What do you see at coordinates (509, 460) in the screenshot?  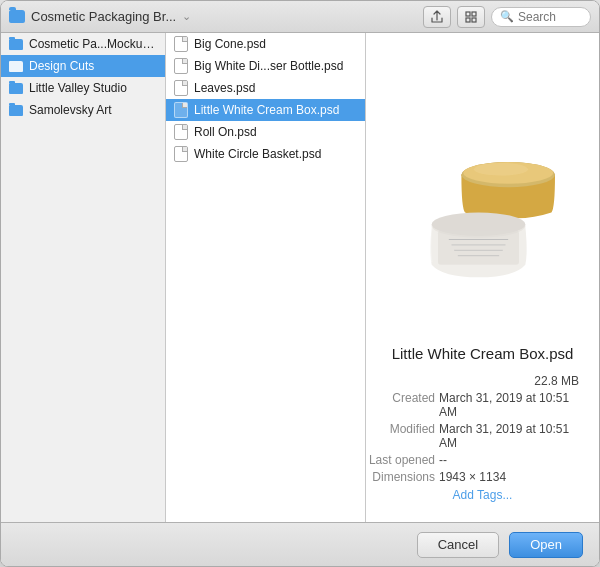 I see `last-opened-value: --` at bounding box center [509, 460].